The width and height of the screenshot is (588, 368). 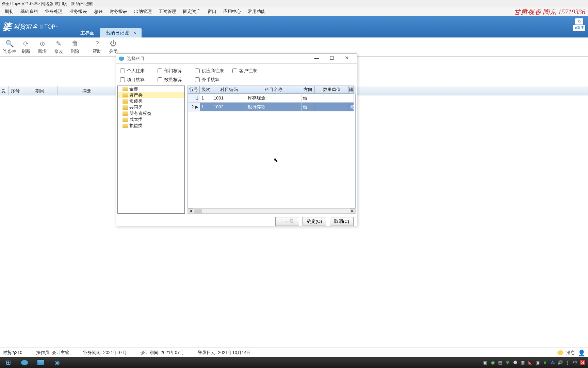 I want to click on menu-item: 财务报表, so click(x=118, y=12).